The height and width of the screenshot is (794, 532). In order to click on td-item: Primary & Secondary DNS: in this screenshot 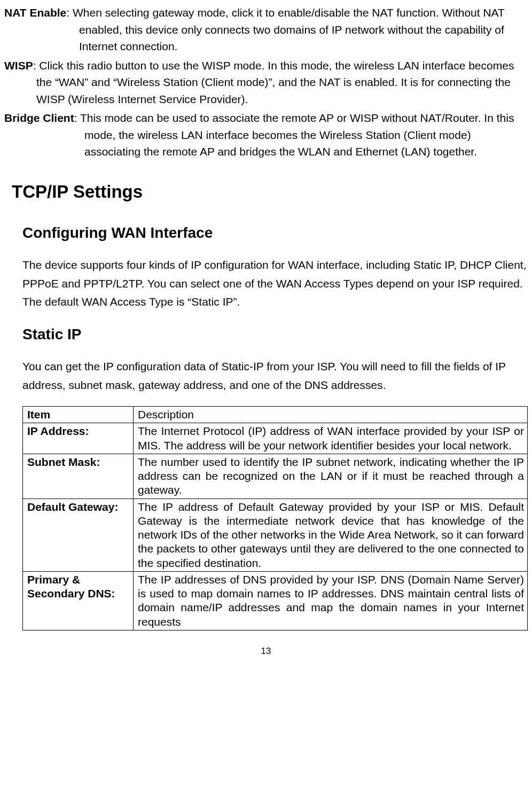, I will do `click(78, 601)`.